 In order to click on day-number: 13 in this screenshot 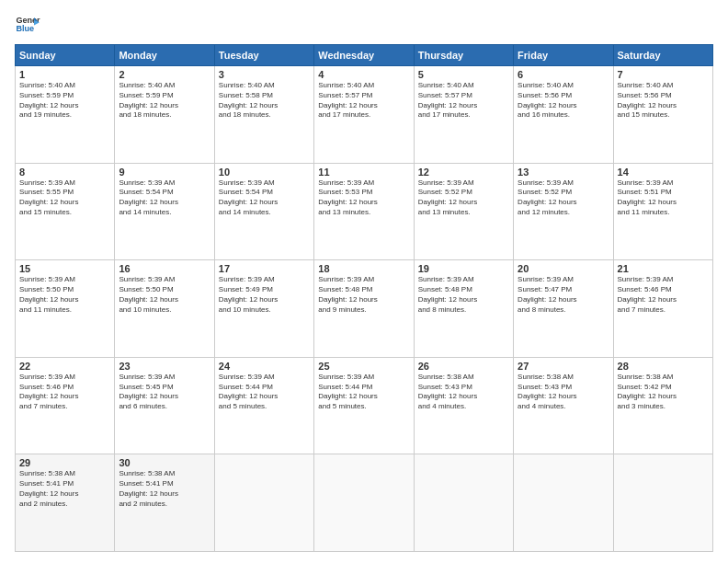, I will do `click(563, 172)`.